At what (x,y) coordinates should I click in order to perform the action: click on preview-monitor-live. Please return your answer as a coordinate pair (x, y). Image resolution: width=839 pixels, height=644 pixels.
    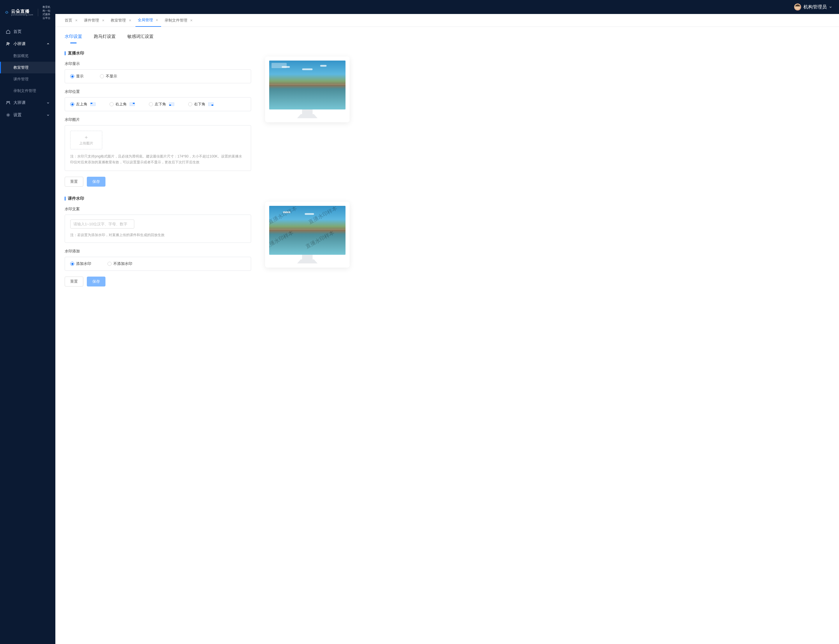
    Looking at the image, I should click on (307, 89).